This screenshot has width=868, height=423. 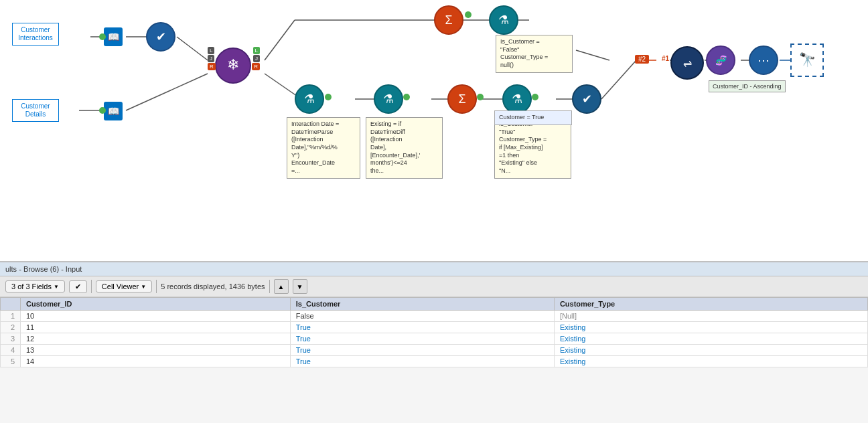 I want to click on dot-sigma-top, so click(x=468, y=15).